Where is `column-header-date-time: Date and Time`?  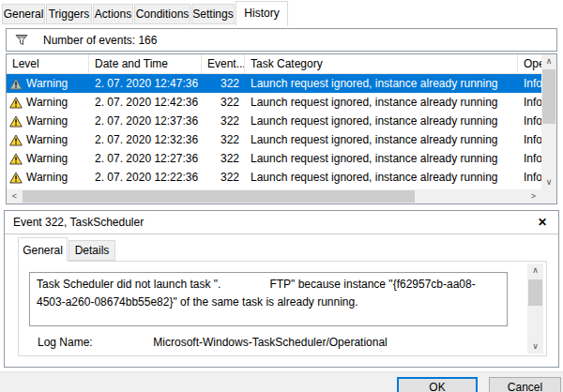 column-header-date-time: Date and Time is located at coordinates (145, 64).